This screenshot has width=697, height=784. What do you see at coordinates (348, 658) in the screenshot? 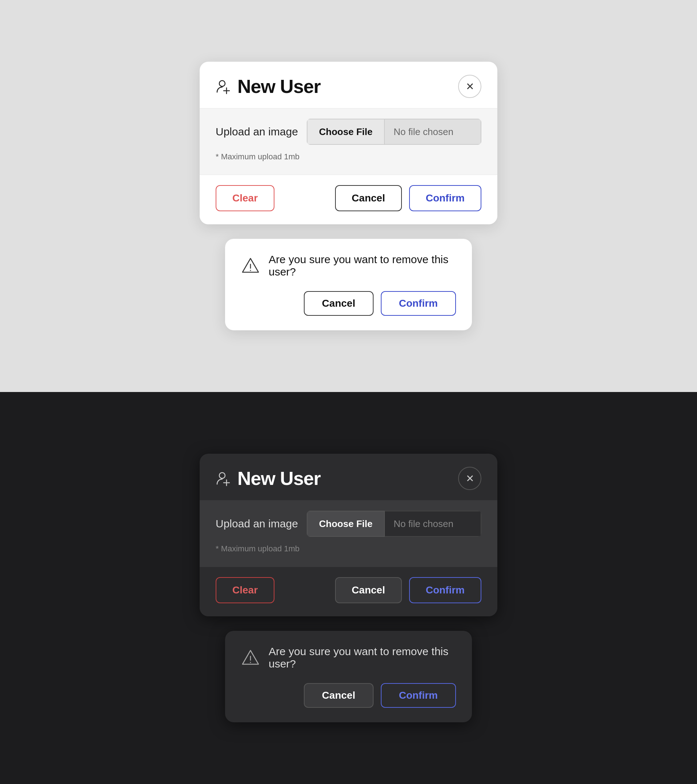
I see `confirm-message-row-dark: Are you sure you want to remove this use…` at bounding box center [348, 658].